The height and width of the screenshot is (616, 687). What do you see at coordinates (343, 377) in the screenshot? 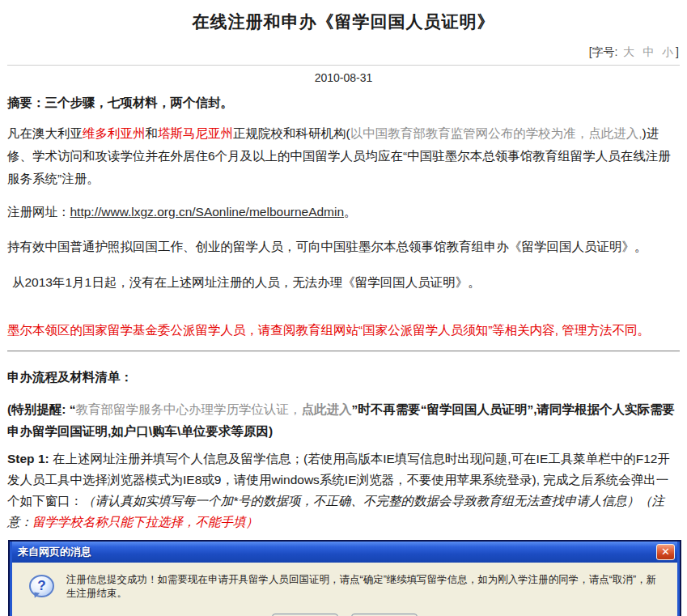
I see `process-heading: 申办流程及材料清单：` at bounding box center [343, 377].